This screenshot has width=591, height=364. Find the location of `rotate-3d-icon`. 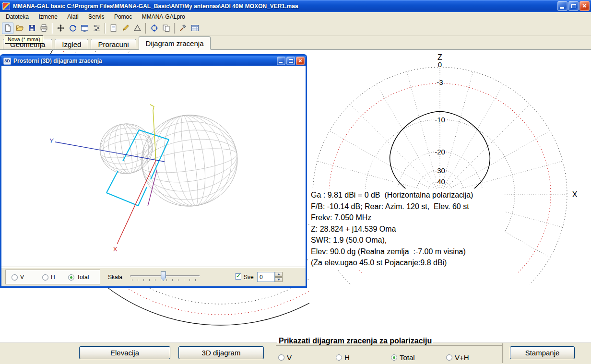

rotate-3d-icon is located at coordinates (73, 28).